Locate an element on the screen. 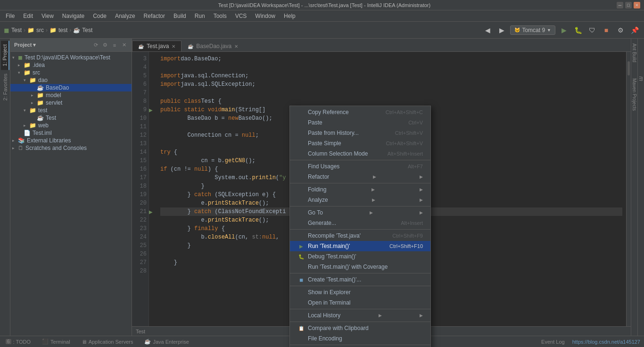 Image resolution: width=644 pixels, height=347 pixels. tab-basedao: ☕ BaseDao.java ✕ is located at coordinates (213, 46).